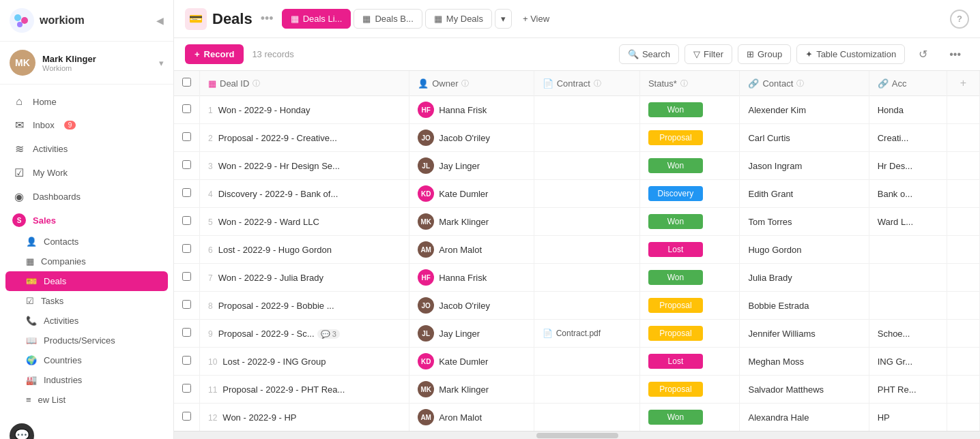  Describe the element at coordinates (577, 110) in the screenshot. I see `table-row: 1Won - 2022-9 - HondayHFHanna FriskWonAl…` at that location.